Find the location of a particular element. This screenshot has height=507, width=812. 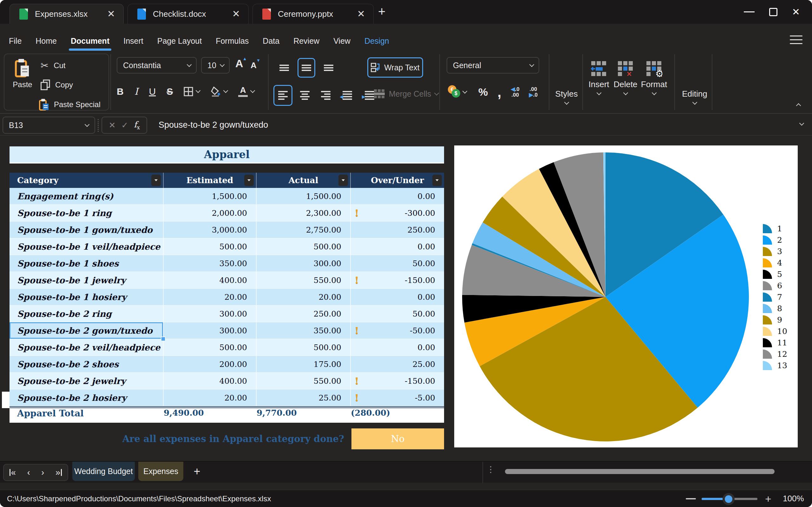

styles-button: Styles is located at coordinates (566, 97).